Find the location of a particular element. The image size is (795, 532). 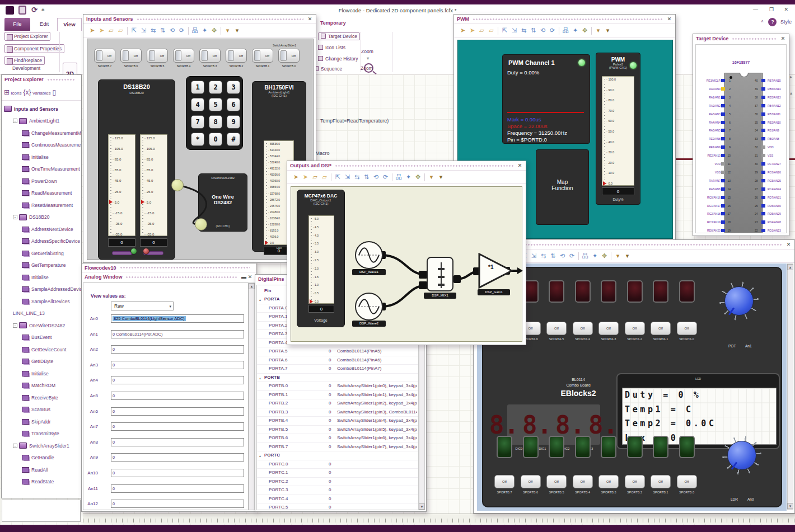

tree-item-ds18b20: -DS18B20 is located at coordinates (41, 218).